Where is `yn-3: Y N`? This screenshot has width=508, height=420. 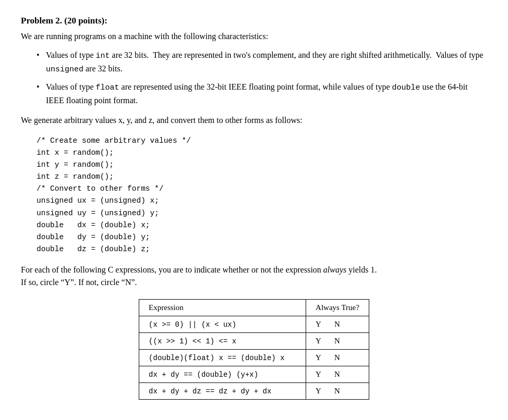
yn-3: Y N is located at coordinates (338, 358).